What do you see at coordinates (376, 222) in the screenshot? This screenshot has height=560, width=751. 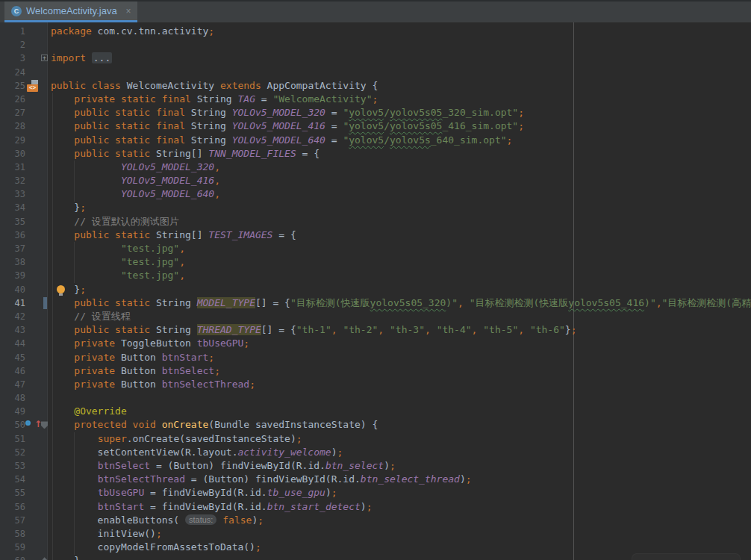 I see `code-line: 35 // 设置默认的测试图片` at bounding box center [376, 222].